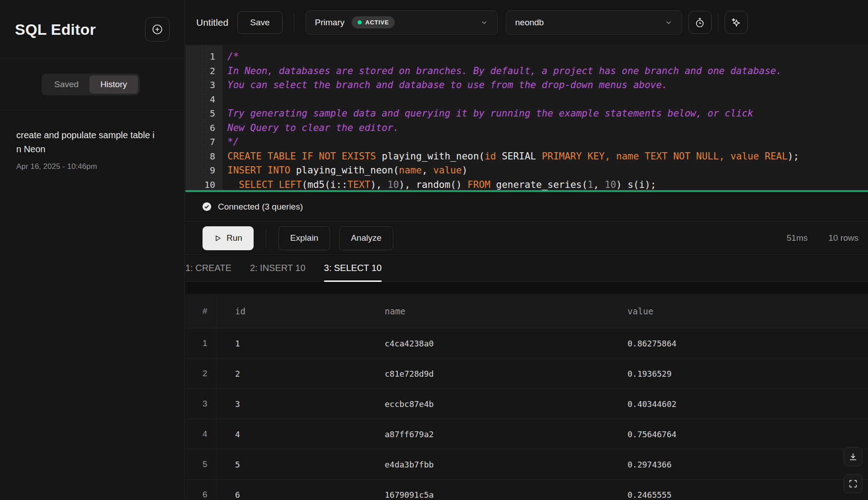 The width and height of the screenshot is (868, 500). I want to click on download-icon, so click(853, 457).